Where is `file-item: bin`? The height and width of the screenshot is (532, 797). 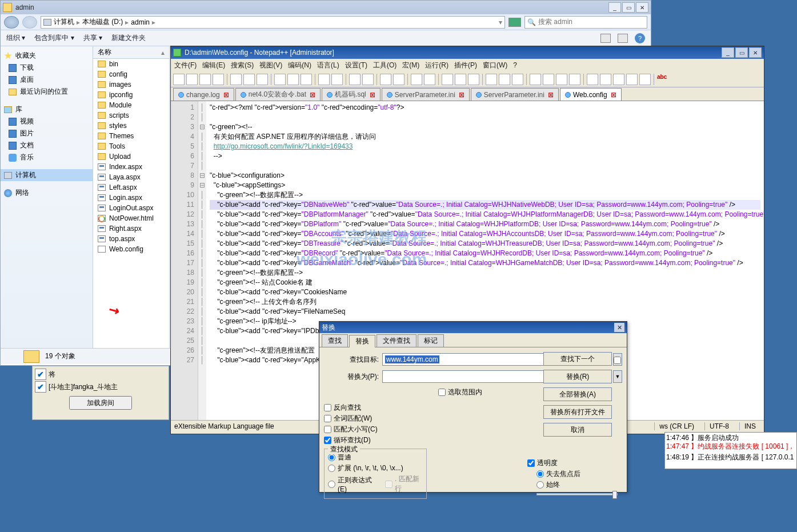 file-item: bin is located at coordinates (131, 64).